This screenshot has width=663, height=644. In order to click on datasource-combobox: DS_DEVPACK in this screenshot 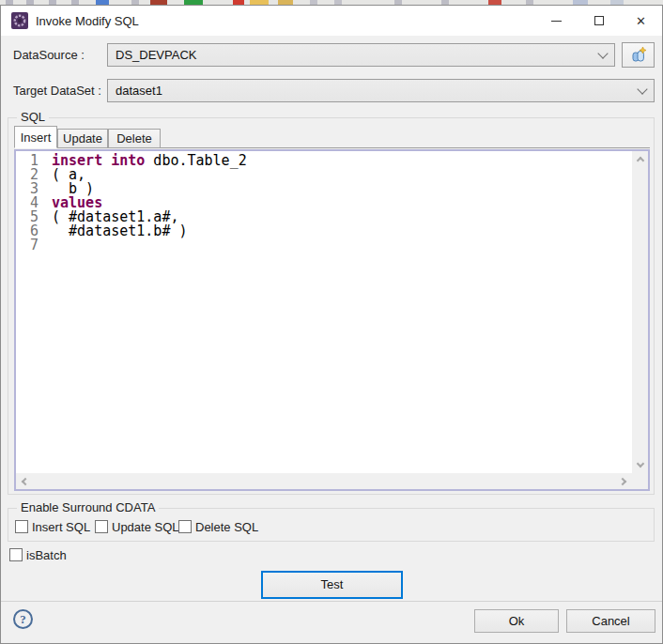, I will do `click(361, 54)`.